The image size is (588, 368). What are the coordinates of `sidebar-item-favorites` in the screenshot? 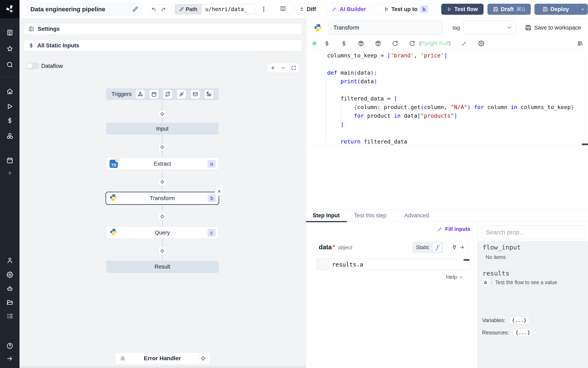 It's located at (10, 49).